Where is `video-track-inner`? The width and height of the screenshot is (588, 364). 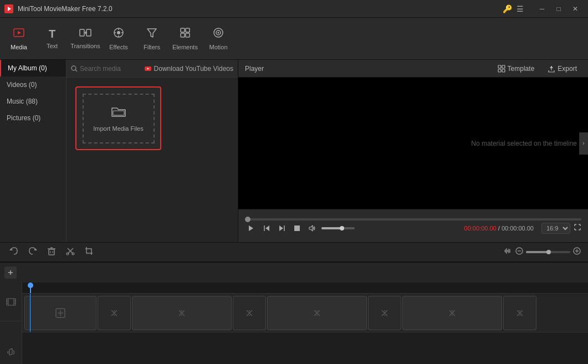 video-track-inner is located at coordinates (305, 312).